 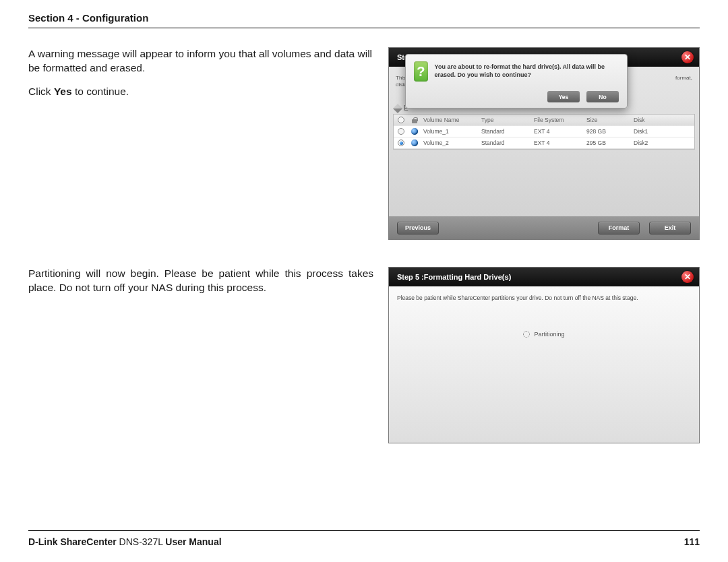 I want to click on row-radio, so click(x=401, y=131).